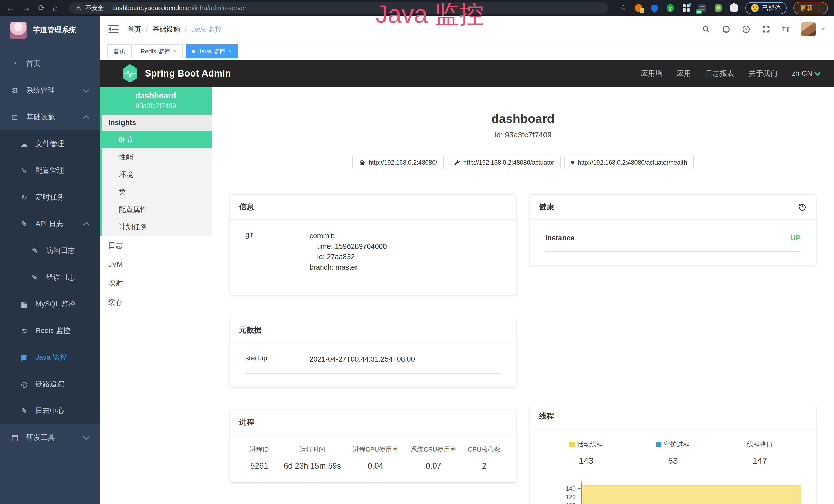  I want to click on wrench-icon, so click(457, 162).